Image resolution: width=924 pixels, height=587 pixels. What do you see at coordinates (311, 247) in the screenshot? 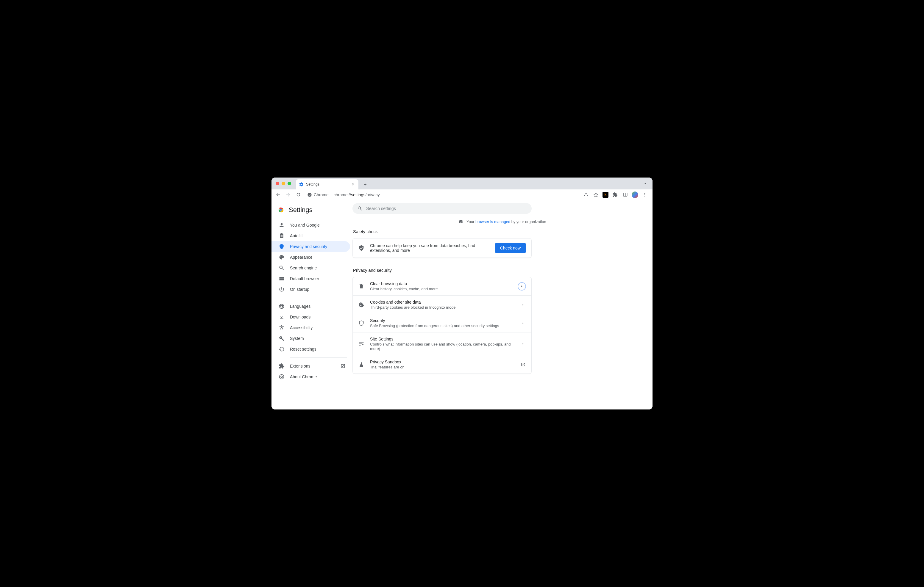
I see `sidebar-item-privacy-security: Privacy and security` at bounding box center [311, 247].